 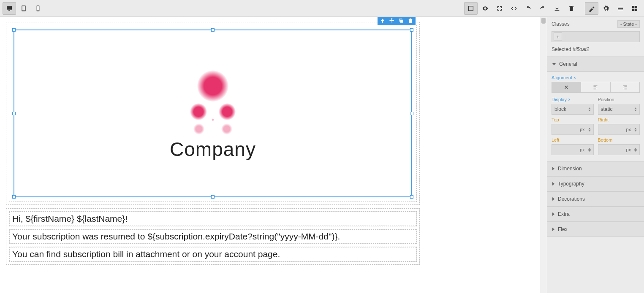 I want to click on body-text-1: Your subscription was resumed to ${subsc…, so click(x=213, y=237).